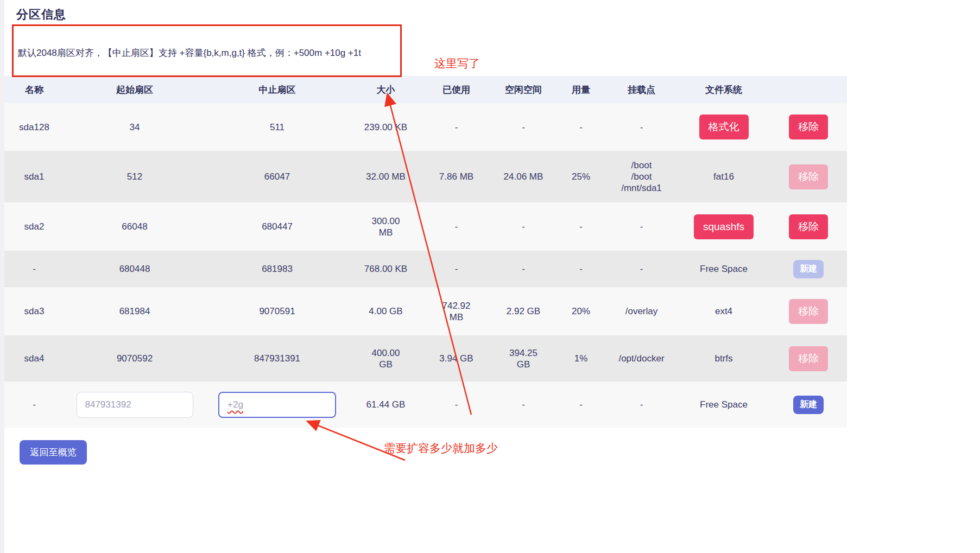 The height and width of the screenshot is (553, 980). What do you see at coordinates (41, 15) in the screenshot?
I see `page-title: 分区信息` at bounding box center [41, 15].